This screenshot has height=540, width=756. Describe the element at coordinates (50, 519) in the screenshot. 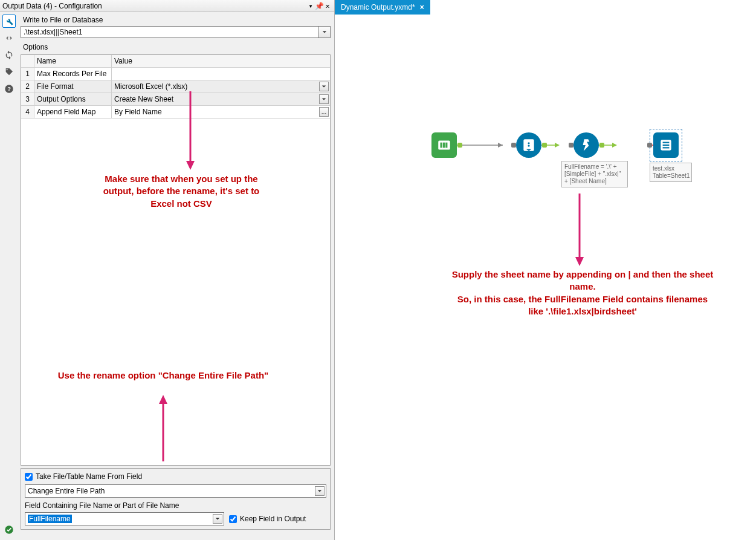

I see `field-name-value: FullFilename` at that location.